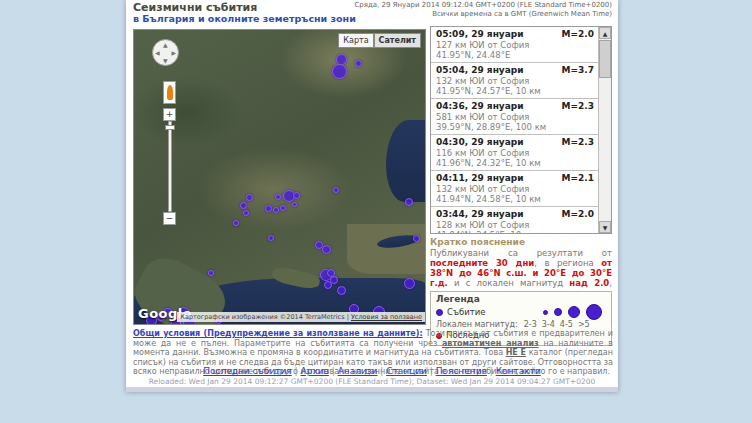 This screenshot has height=423, width=752. What do you see at coordinates (480, 142) in the screenshot?
I see `event-time: 04:30, 29 януари` at bounding box center [480, 142].